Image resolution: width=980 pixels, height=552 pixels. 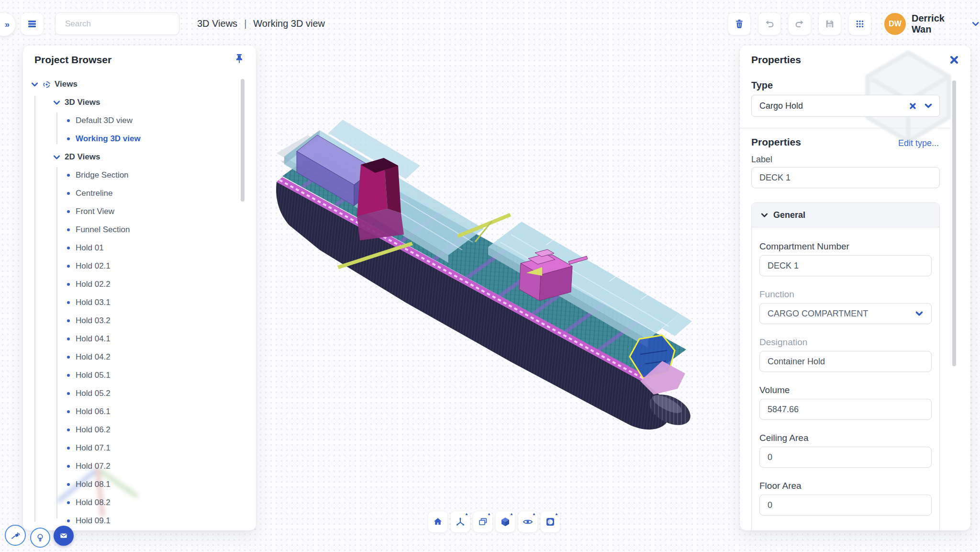 What do you see at coordinates (140, 102) in the screenshot?
I see `tree-group-3d-views: 3D Views` at bounding box center [140, 102].